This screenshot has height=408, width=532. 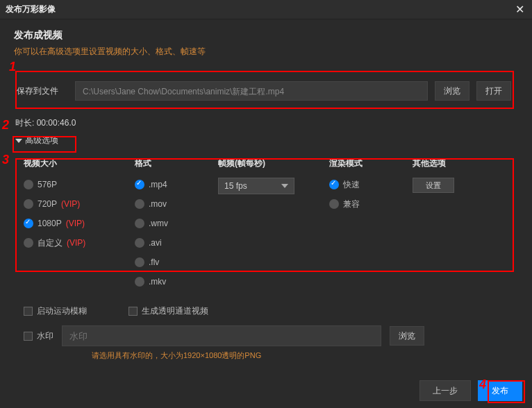 What do you see at coordinates (407, 336) in the screenshot?
I see `watermark-browse-button: 浏览` at bounding box center [407, 336].